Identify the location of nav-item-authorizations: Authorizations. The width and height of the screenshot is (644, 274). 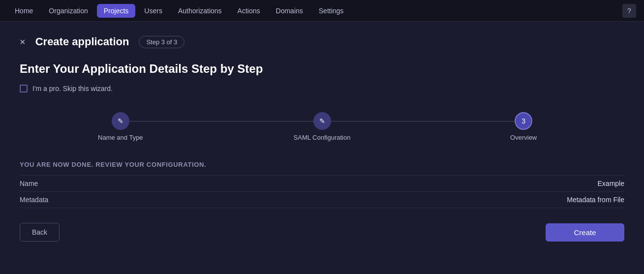
(200, 11).